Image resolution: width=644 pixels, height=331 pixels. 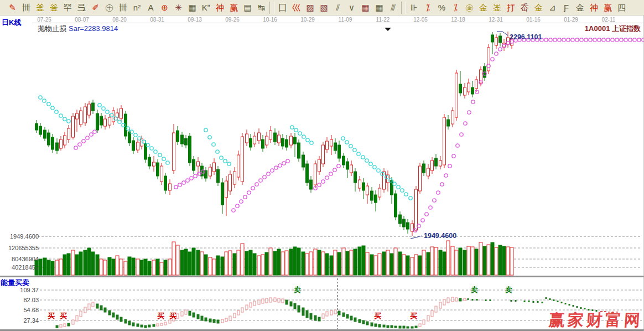 What do you see at coordinates (469, 8) in the screenshot?
I see `gold-circle-icon: ㊎` at bounding box center [469, 8].